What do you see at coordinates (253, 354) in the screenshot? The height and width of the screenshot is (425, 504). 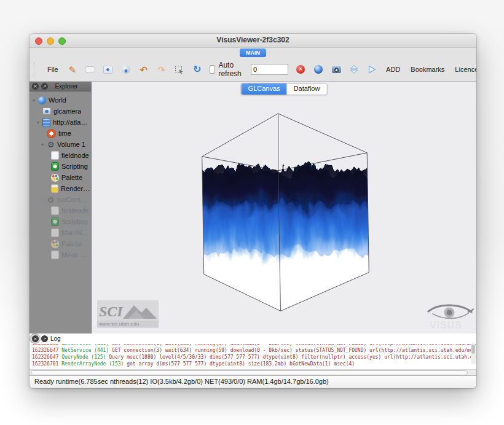 I see `log-panel: ✕ ↗ Log 162326646 NetService (441) GET c…` at bounding box center [253, 354].